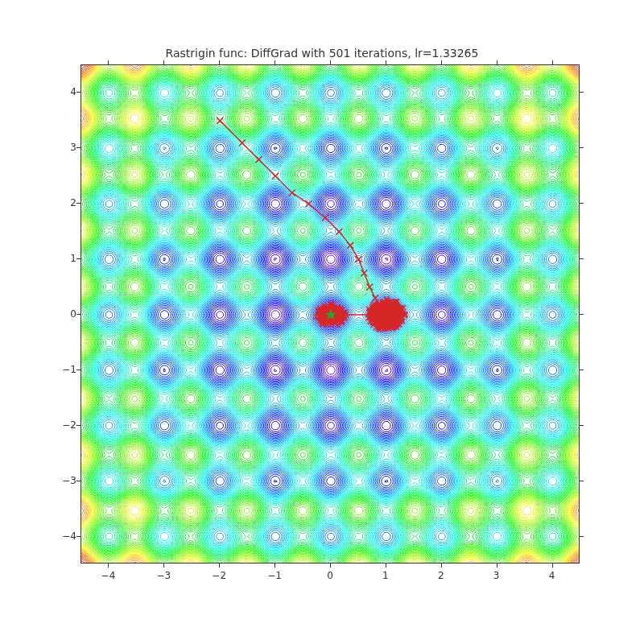 The image size is (644, 644). I want to click on x-tick-label: 4, so click(552, 576).